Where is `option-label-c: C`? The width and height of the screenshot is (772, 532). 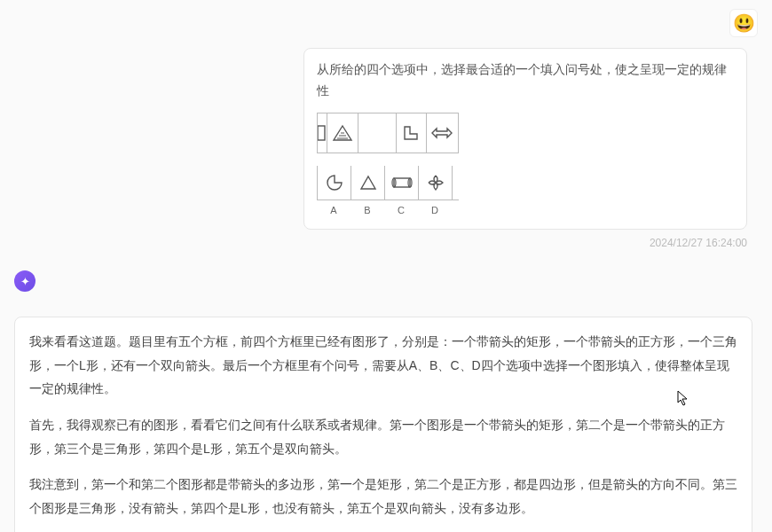
option-label-c: C is located at coordinates (401, 209).